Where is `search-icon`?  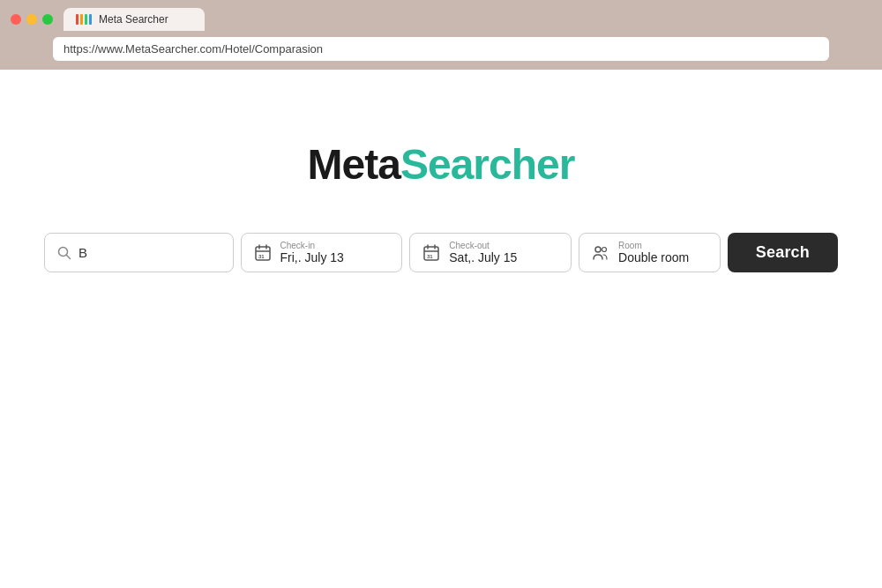
search-icon is located at coordinates (64, 253).